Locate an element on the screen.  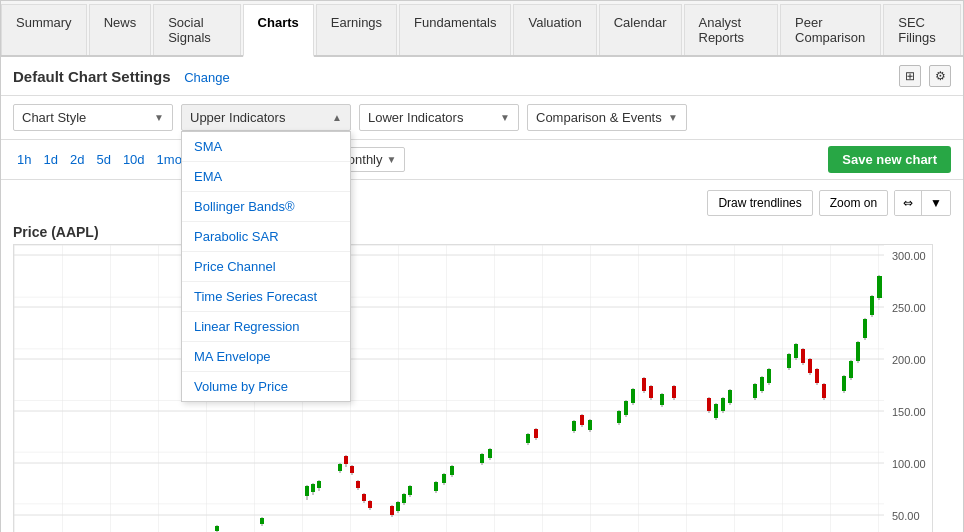
time-10d: 10d is located at coordinates (134, 160).